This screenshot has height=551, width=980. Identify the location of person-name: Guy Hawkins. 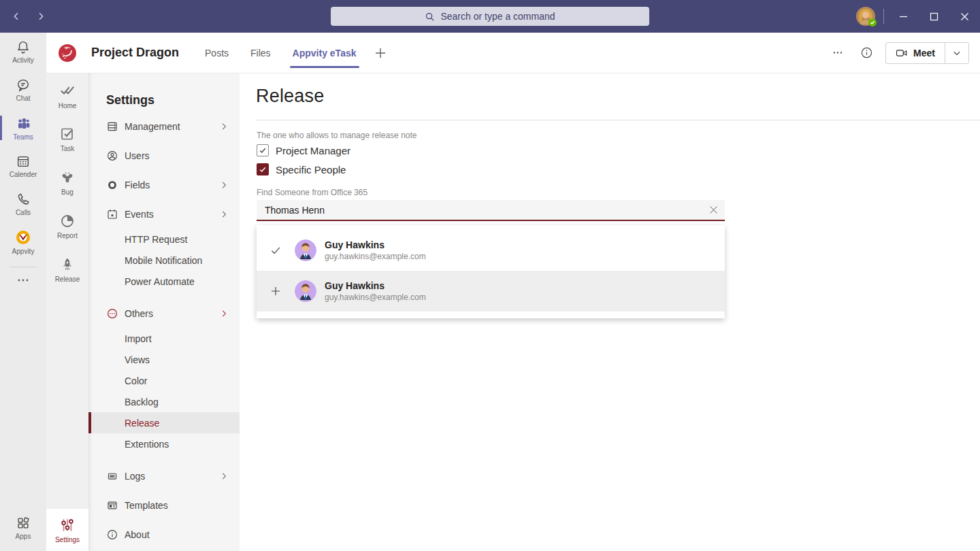
(376, 286).